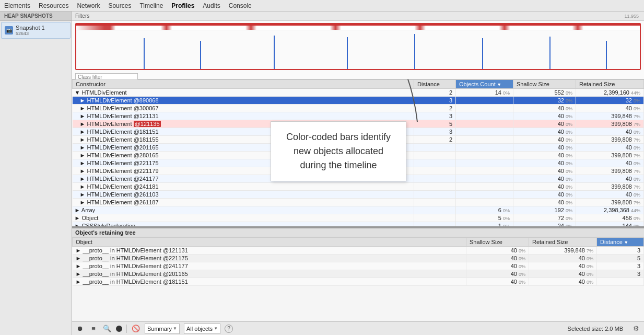 The height and width of the screenshot is (335, 644). I want to click on menu-network: Network, so click(88, 6).